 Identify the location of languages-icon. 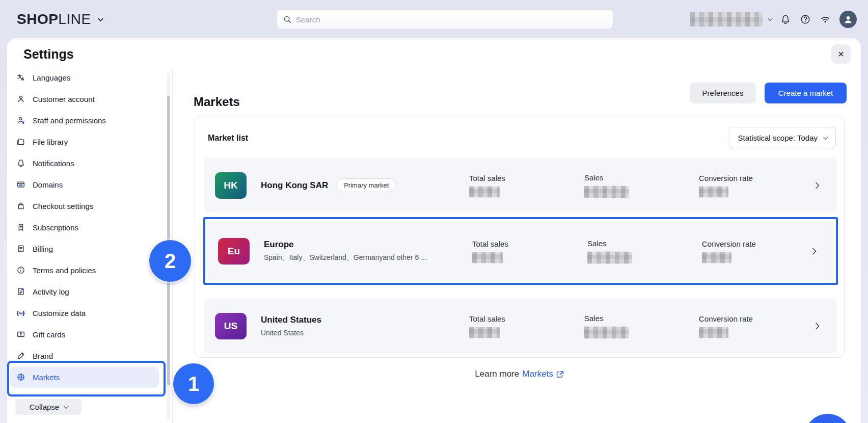
(21, 77).